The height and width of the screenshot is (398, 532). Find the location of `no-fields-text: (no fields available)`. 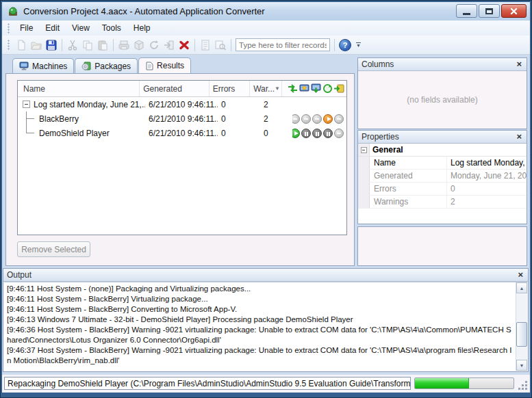

no-fields-text: (no fields available) is located at coordinates (442, 100).